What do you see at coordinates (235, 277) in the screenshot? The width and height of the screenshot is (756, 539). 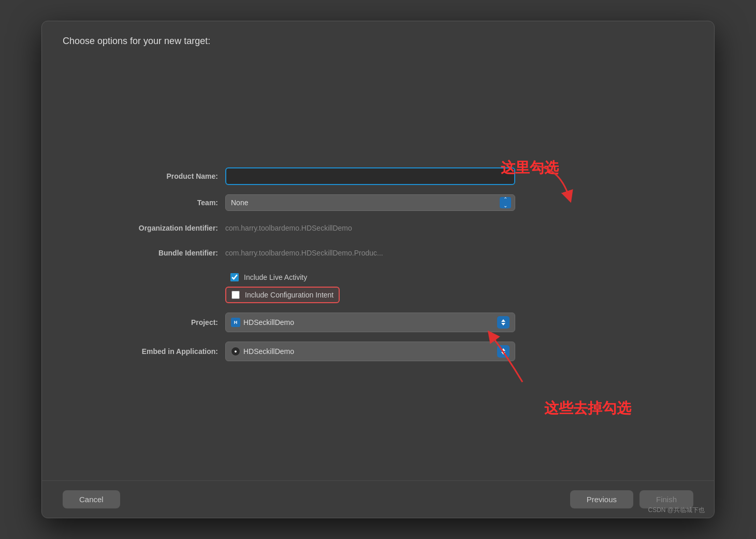 I see `include-live-activity-checkbox` at bounding box center [235, 277].